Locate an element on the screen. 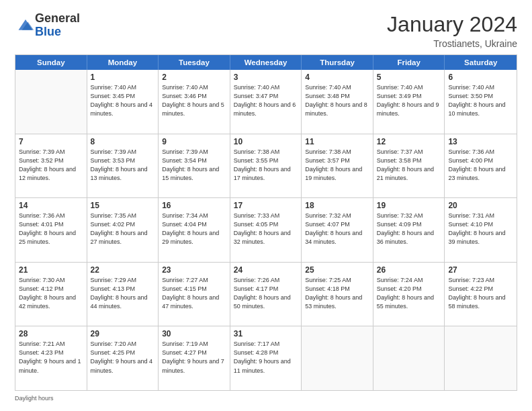 Image resolution: width=532 pixels, height=411 pixels. day-number: 27 is located at coordinates (481, 270).